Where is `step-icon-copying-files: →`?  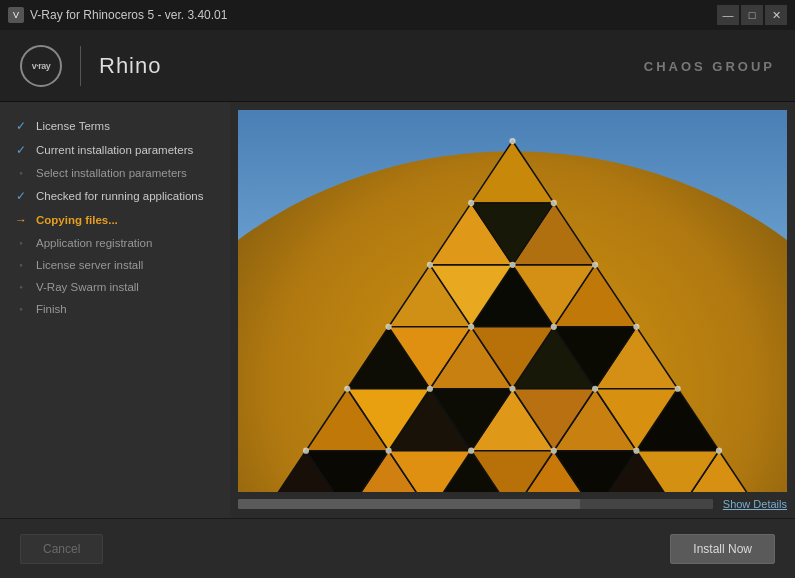 step-icon-copying-files: → is located at coordinates (21, 220).